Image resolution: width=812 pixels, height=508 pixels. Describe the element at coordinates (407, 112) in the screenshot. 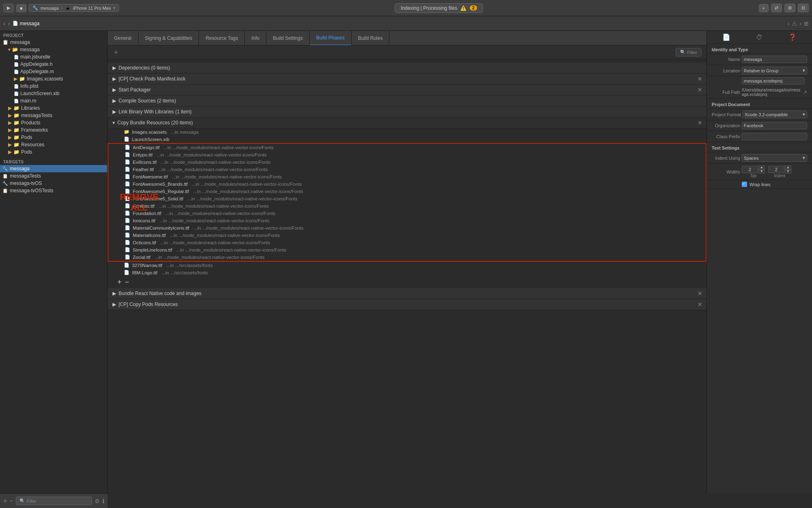

I see `phase-link-binary: ▶ Link Binary With Libraries (1 item)` at that location.